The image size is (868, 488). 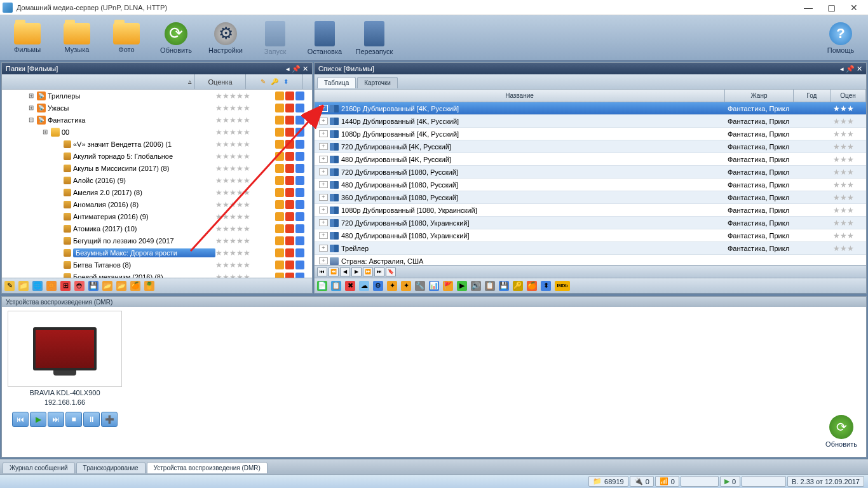 What do you see at coordinates (812, 95) in the screenshot?
I see `col-year-header: Год` at bounding box center [812, 95].